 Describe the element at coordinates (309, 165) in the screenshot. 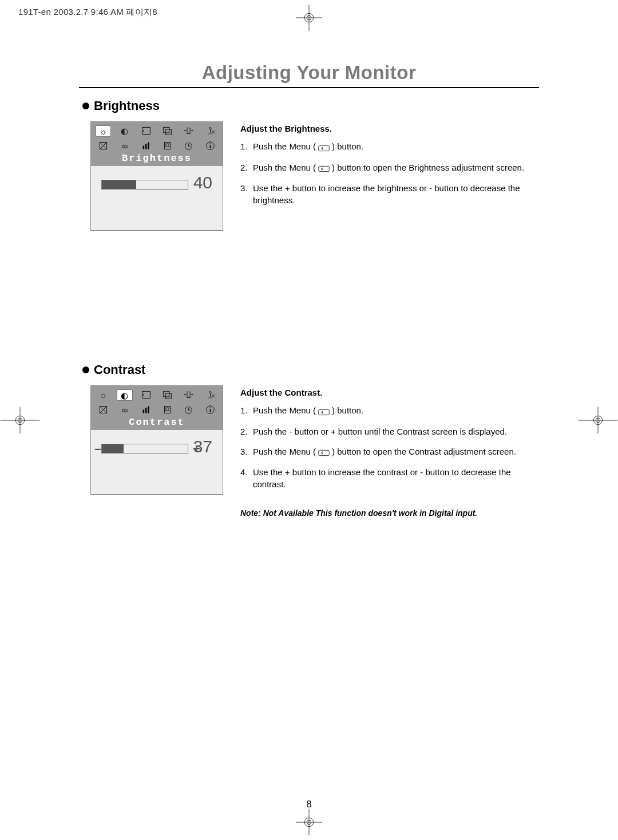

I see `section-brightness: Brightness ☼ ◐ K ∞` at that location.